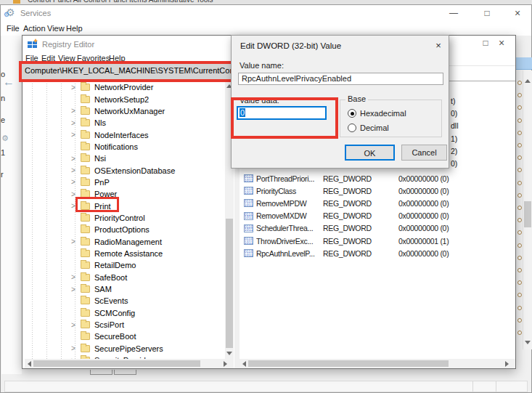 This screenshot has width=532, height=393. What do you see at coordinates (125, 170) in the screenshot?
I see `tree-item-osextensiondatabase: >OSExtensionDatabase` at bounding box center [125, 170].